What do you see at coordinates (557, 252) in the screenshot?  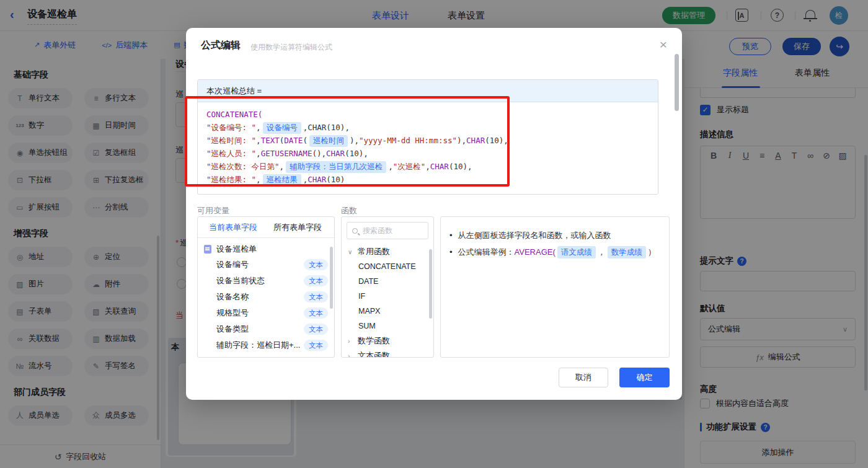 I see `tip-text: 公式编辑举例：AVERAGE(语文成绩，数学成绩）` at bounding box center [557, 252].